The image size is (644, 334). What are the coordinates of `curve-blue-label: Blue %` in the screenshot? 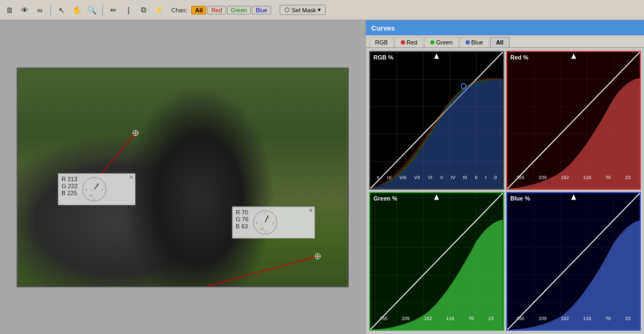 It's located at (521, 198).